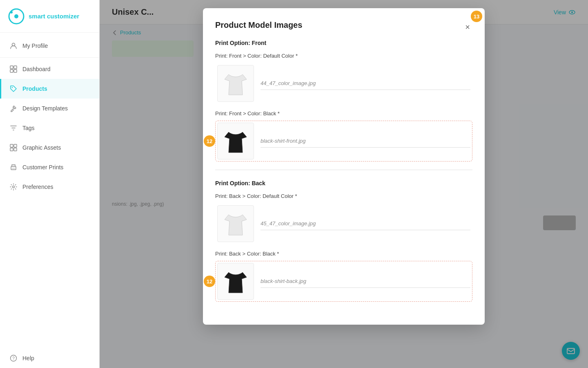 The height and width of the screenshot is (368, 588). Describe the element at coordinates (50, 108) in the screenshot. I see `sidebar-item-design-templates: Design Templates` at that location.